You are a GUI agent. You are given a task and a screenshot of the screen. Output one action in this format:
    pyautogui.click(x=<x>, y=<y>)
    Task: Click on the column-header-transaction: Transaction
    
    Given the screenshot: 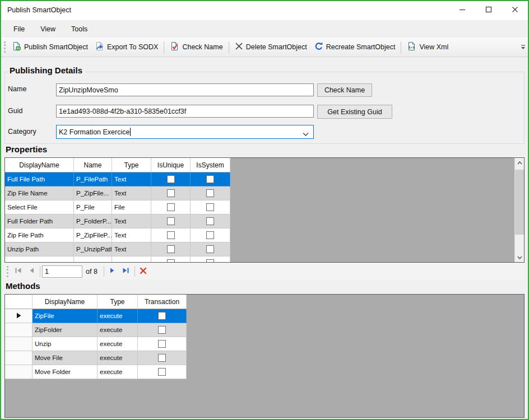 What is the action you would take?
    pyautogui.click(x=163, y=302)
    